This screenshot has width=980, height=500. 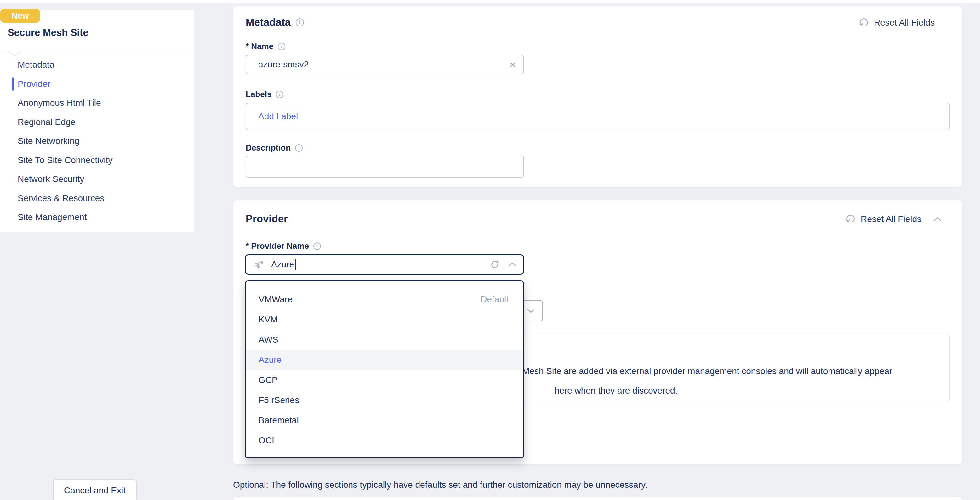 I want to click on add-label-button: Add Label, so click(x=278, y=116).